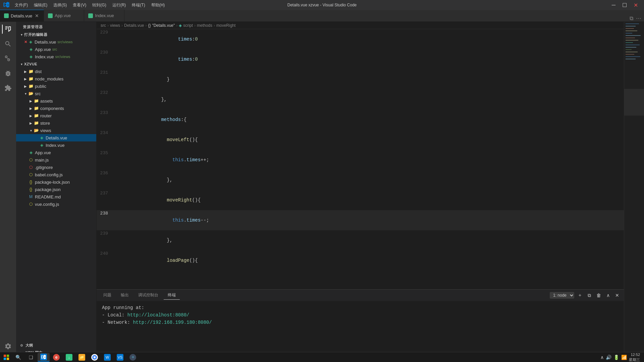 The image size is (644, 362). What do you see at coordinates (56, 79) in the screenshot?
I see `tree-node-modules: ▶ 📁 node_modules` at bounding box center [56, 79].